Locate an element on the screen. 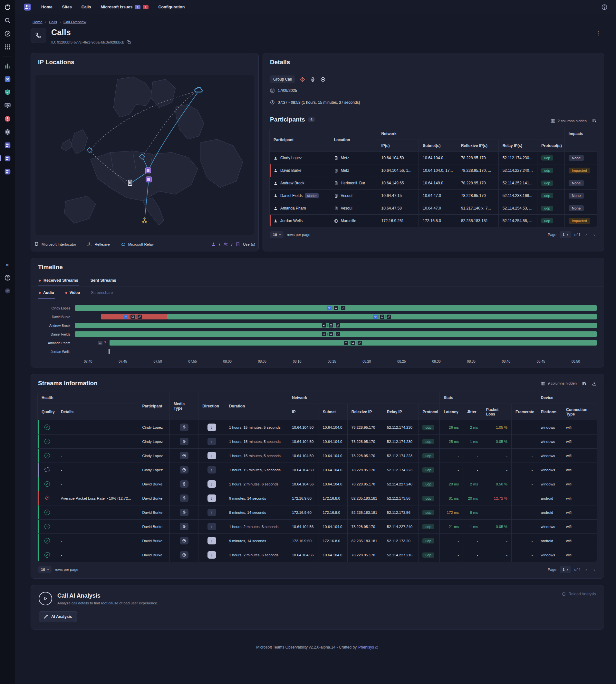  timeline-track: | | ...? is located at coordinates (335, 343).